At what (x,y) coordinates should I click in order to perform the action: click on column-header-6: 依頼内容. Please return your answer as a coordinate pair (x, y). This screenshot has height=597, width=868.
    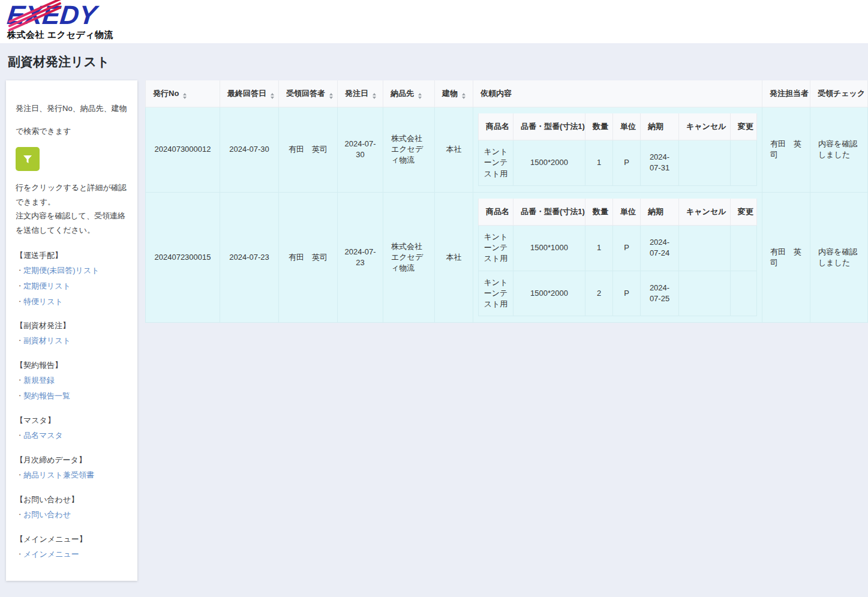
    Looking at the image, I should click on (618, 94).